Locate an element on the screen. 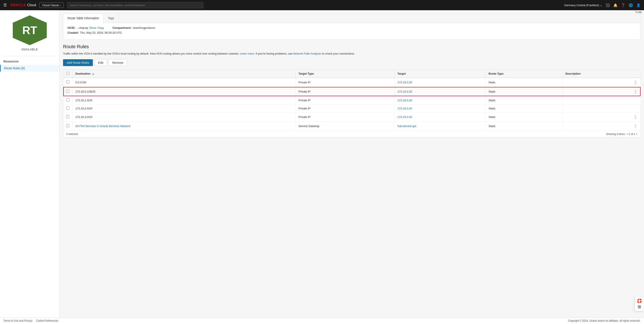 The width and height of the screenshot is (644, 324). globe-icon: 🌐 is located at coordinates (631, 5).